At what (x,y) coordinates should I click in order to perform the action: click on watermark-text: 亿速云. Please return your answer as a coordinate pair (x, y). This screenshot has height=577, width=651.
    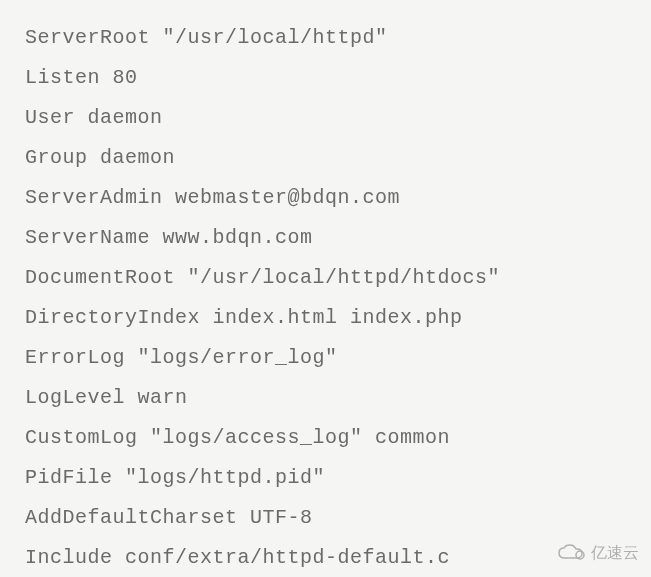
    Looking at the image, I should click on (615, 553).